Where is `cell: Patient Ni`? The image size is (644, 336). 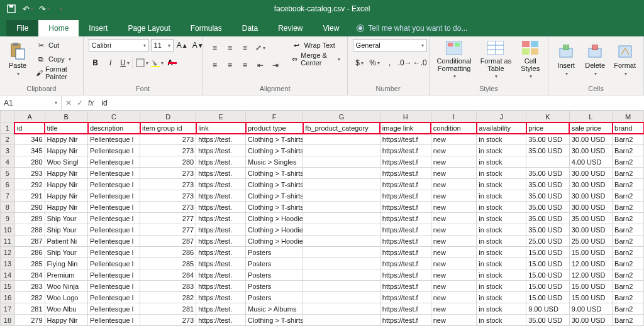
cell: Patient Ni is located at coordinates (66, 241).